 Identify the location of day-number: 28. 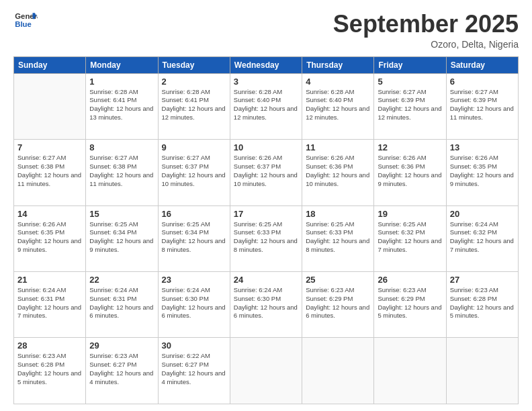
(50, 345).